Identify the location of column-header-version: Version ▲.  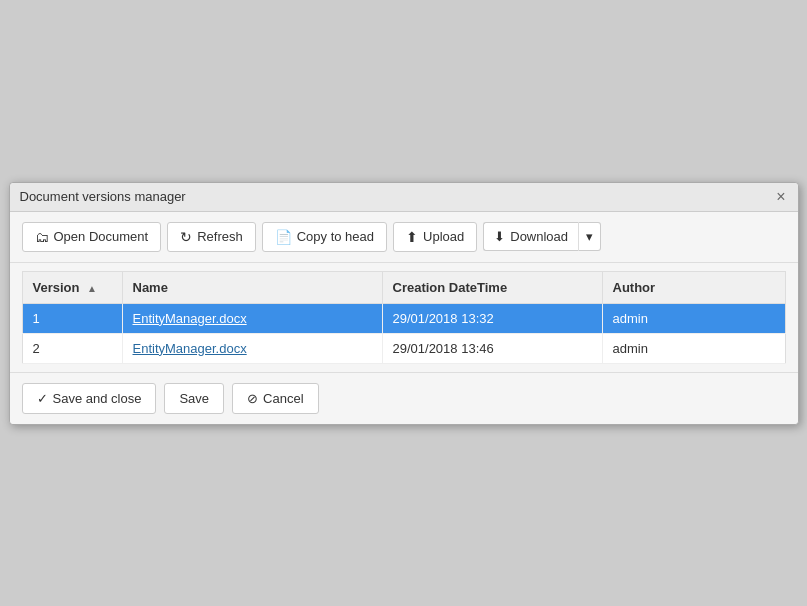
(72, 287).